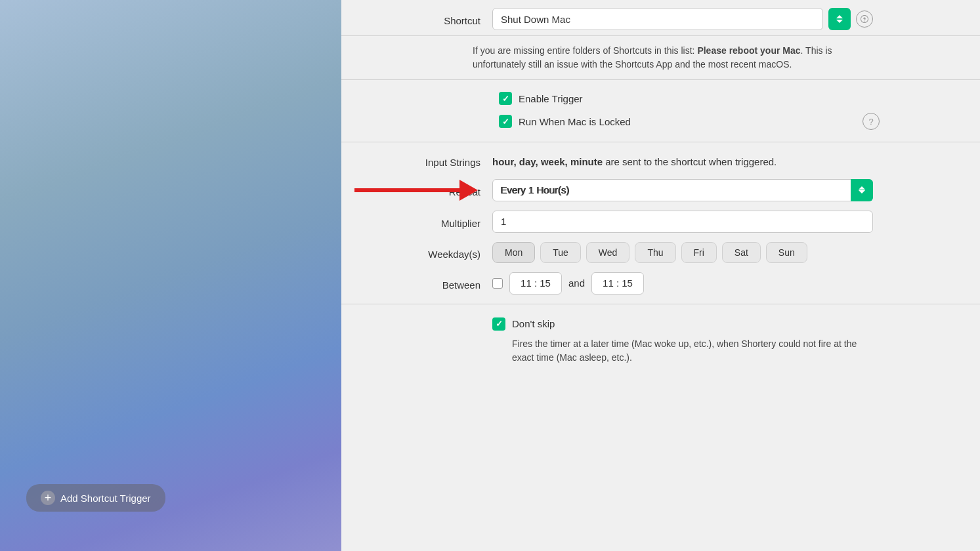  What do you see at coordinates (689, 161) in the screenshot?
I see `input-strings-rest: are sent to the shortcut when triggered.` at bounding box center [689, 161].